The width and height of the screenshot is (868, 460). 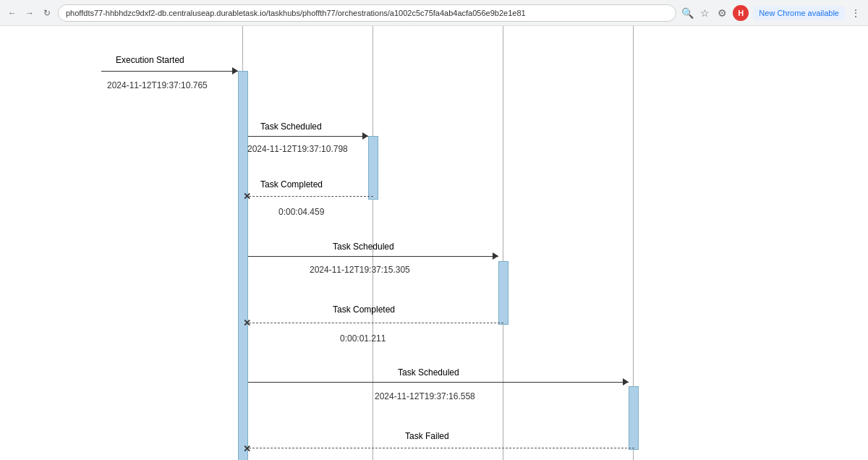 I want to click on timestamp-task-scheduled-3: 2024-11-12T19:37:16.558, so click(x=425, y=396).